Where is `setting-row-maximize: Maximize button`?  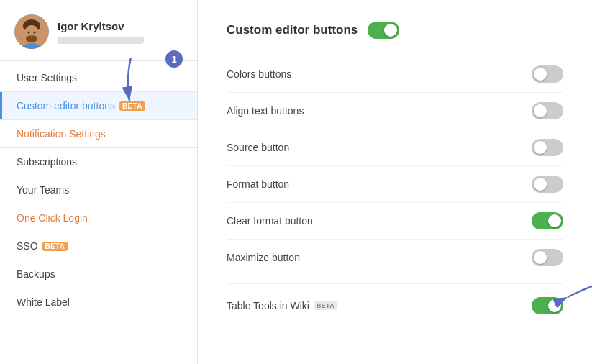
setting-row-maximize: Maximize button is located at coordinates (395, 258).